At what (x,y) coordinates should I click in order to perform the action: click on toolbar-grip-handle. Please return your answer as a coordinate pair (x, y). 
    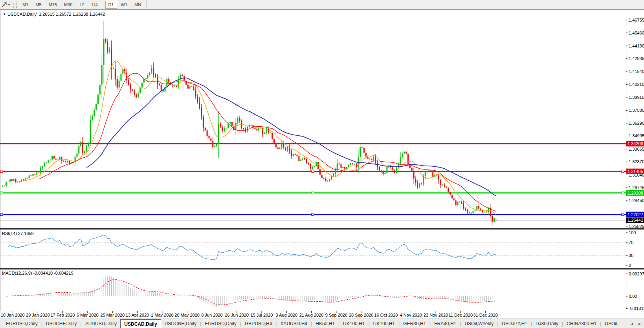
    Looking at the image, I should click on (15, 5).